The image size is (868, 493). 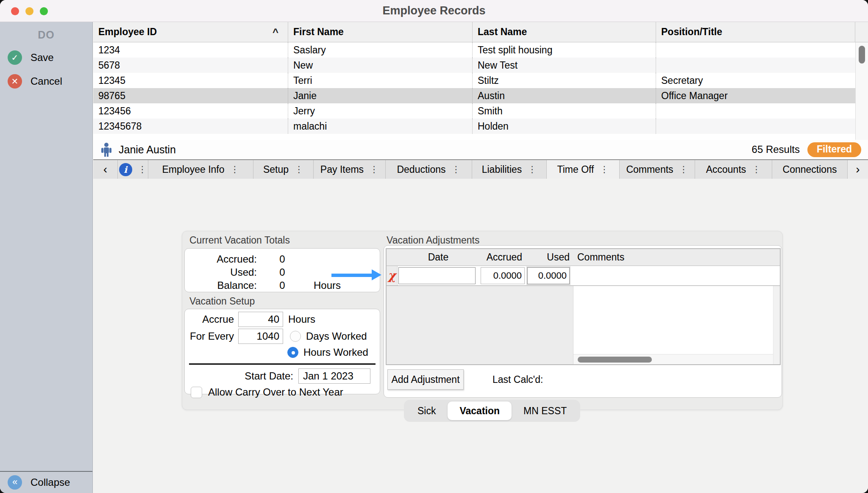 I want to click on pointer-arrow-icon, so click(x=356, y=275).